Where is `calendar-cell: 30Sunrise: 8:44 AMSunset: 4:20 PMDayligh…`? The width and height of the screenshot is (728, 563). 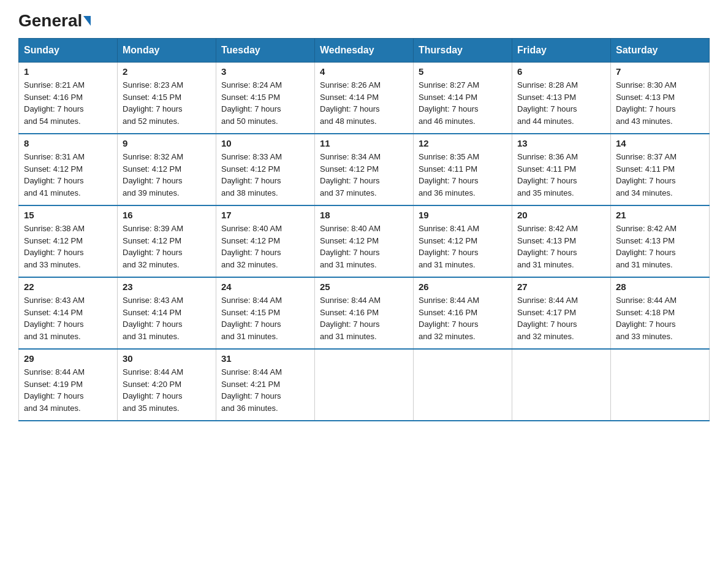 calendar-cell: 30Sunrise: 8:44 AMSunset: 4:20 PMDayligh… is located at coordinates (167, 385).